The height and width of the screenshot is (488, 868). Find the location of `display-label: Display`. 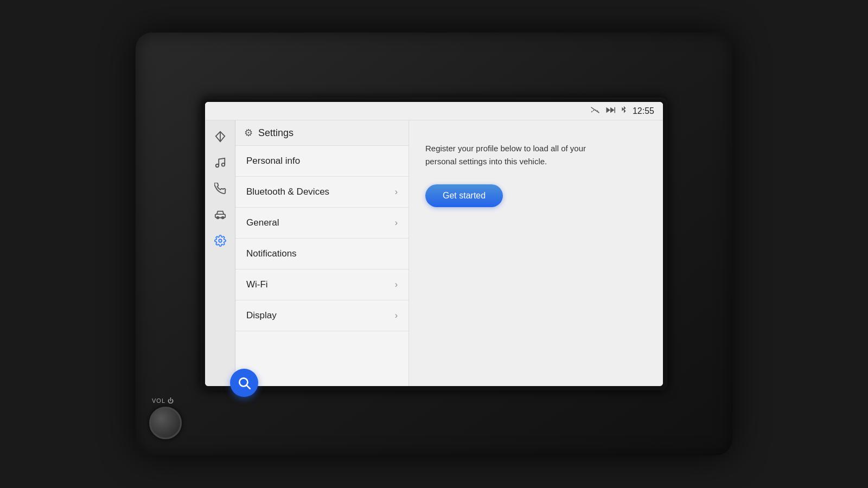

display-label: Display is located at coordinates (261, 316).